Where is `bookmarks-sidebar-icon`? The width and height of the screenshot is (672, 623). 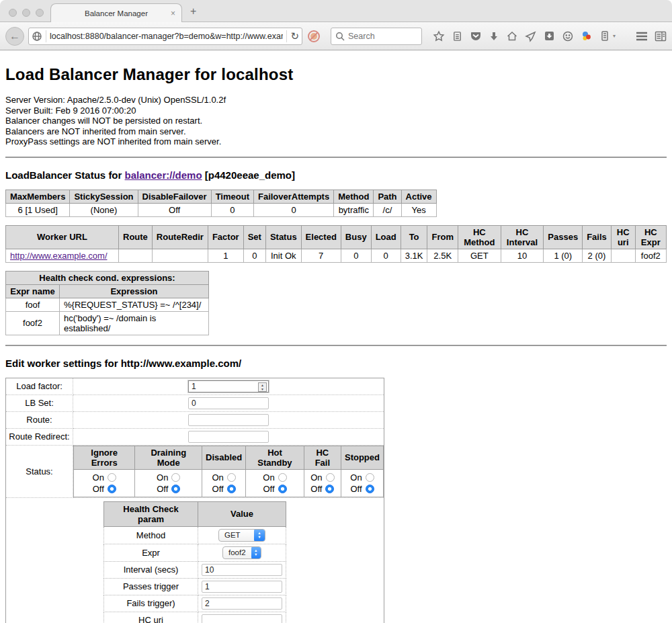
bookmarks-sidebar-icon is located at coordinates (661, 36).